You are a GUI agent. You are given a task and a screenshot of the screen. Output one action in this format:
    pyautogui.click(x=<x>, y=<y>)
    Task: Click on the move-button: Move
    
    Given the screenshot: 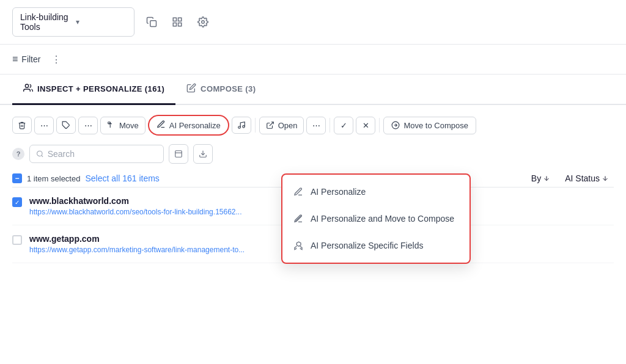 What is the action you would take?
    pyautogui.click(x=123, y=126)
    